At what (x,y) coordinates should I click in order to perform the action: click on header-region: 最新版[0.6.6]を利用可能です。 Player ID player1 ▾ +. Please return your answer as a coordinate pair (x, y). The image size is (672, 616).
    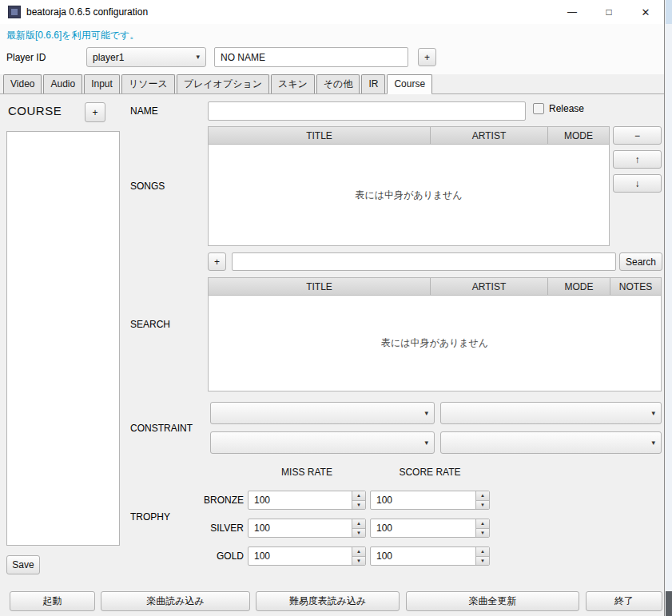
    Looking at the image, I should click on (332, 50).